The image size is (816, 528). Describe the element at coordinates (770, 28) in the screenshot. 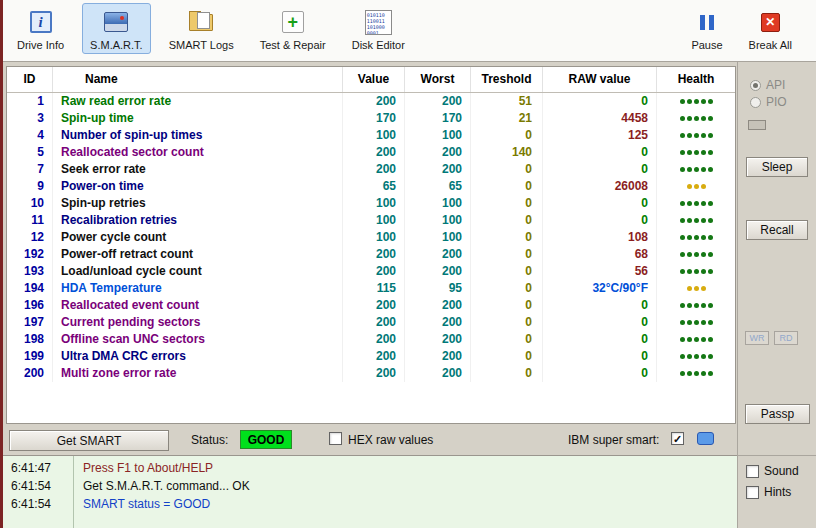

I see `break-all-button: ✕ Break All` at that location.